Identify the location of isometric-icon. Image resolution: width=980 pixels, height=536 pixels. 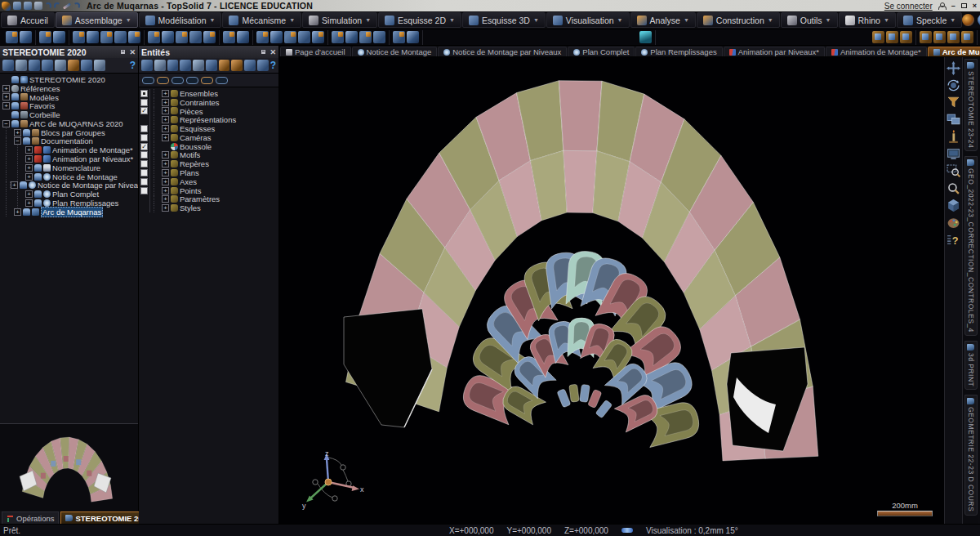
(954, 206).